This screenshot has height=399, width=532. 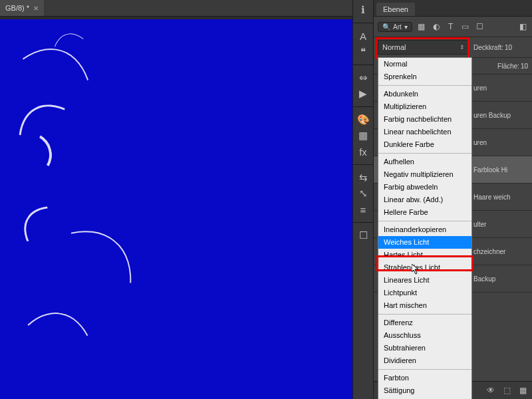 What do you see at coordinates (480, 27) in the screenshot?
I see `filter-smart-icon: ☐` at bounding box center [480, 27].